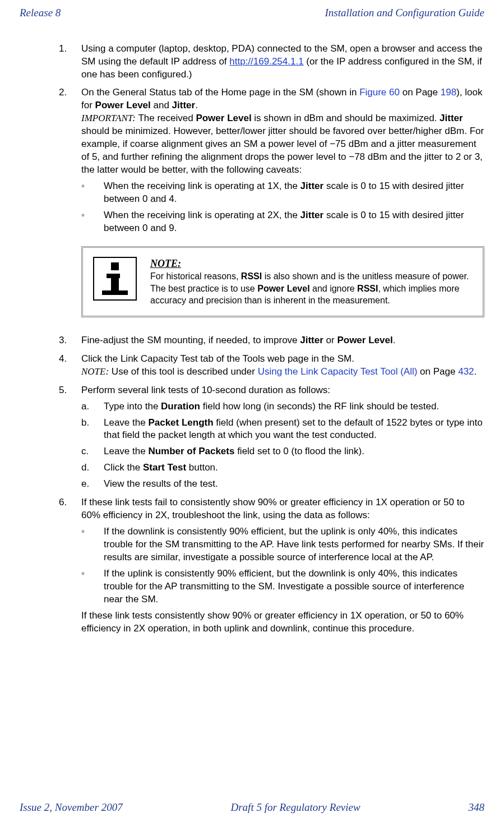  Describe the element at coordinates (252, 807) in the screenshot. I see `page-footer: Issue 2, November 2007 Draft 5 for Regul…` at that location.